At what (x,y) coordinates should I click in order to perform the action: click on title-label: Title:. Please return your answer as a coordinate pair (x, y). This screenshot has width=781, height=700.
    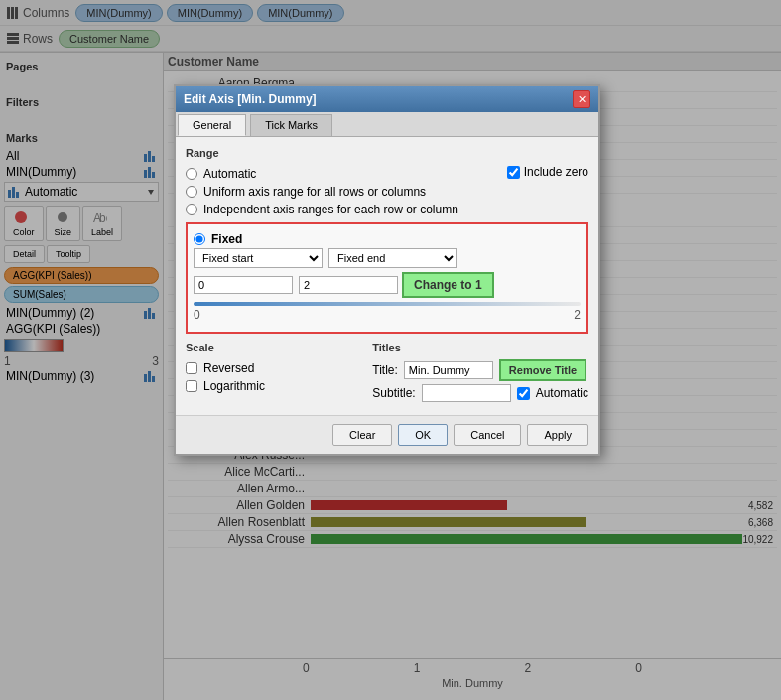
    Looking at the image, I should click on (385, 370).